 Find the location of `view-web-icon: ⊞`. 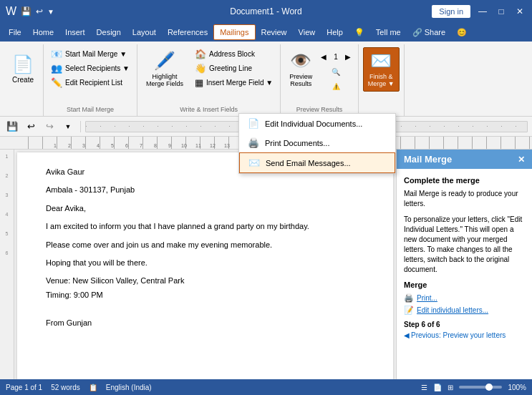

view-web-icon: ⊞ is located at coordinates (450, 388).